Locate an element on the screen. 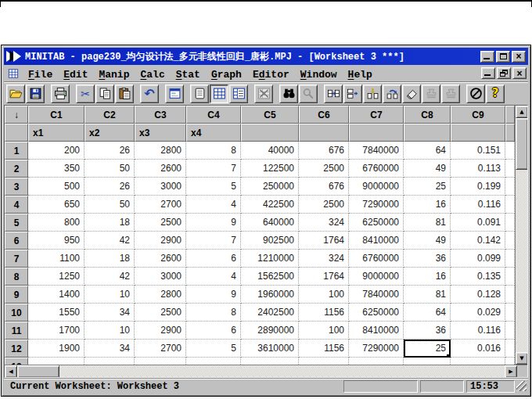 The image size is (532, 399). row-header-11: 11 is located at coordinates (16, 330).